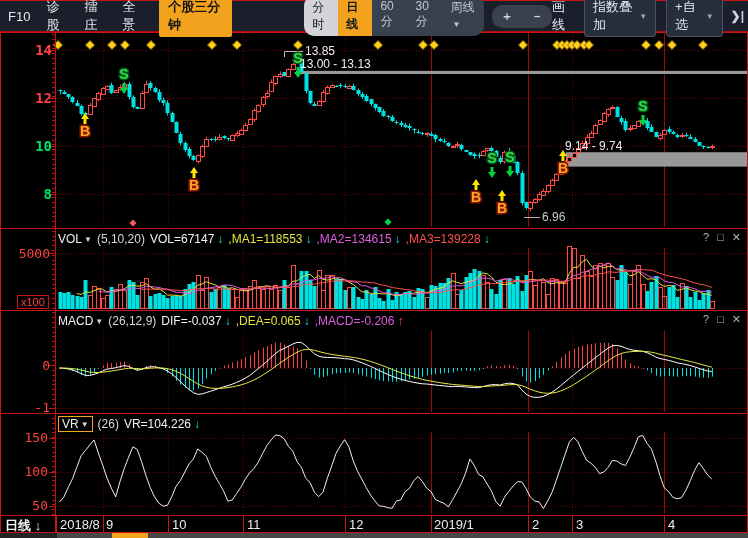 The width and height of the screenshot is (748, 538). What do you see at coordinates (454, 524) in the screenshot?
I see `month-label: 2019/1` at bounding box center [454, 524].